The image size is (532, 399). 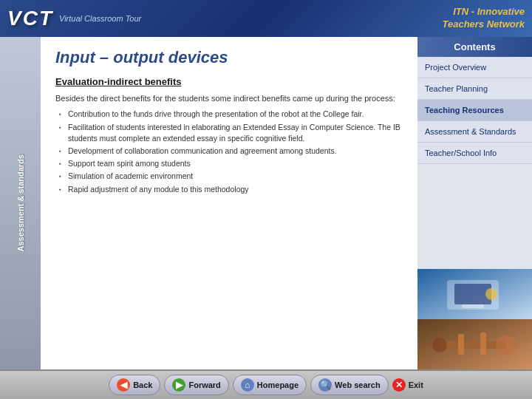 I want to click on back-label: Back, so click(x=143, y=385).